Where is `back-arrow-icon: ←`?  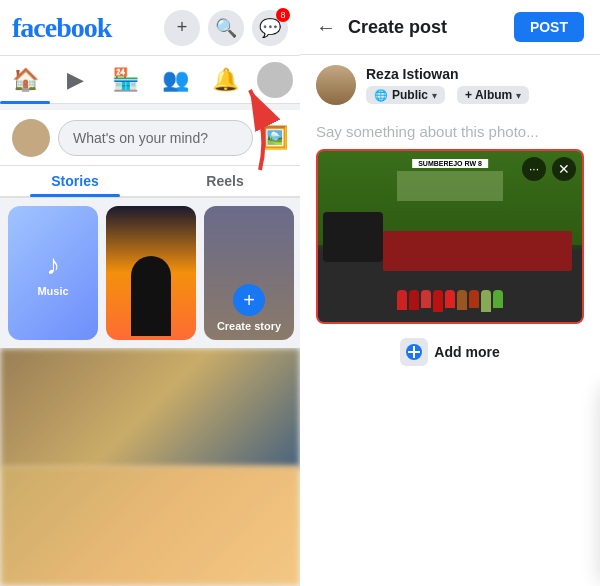
back-arrow-icon: ← is located at coordinates (326, 28).